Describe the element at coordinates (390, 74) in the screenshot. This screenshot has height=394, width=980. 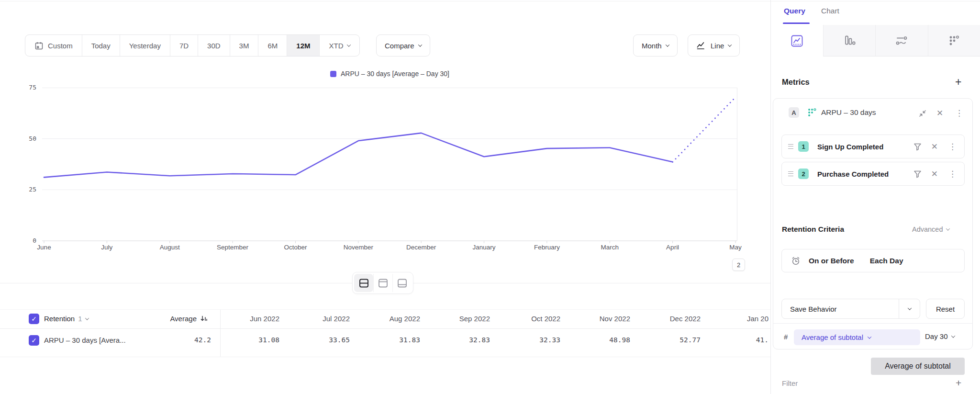
I see `chart-legend: ARPU – 30 days [Average – Day 30]` at that location.